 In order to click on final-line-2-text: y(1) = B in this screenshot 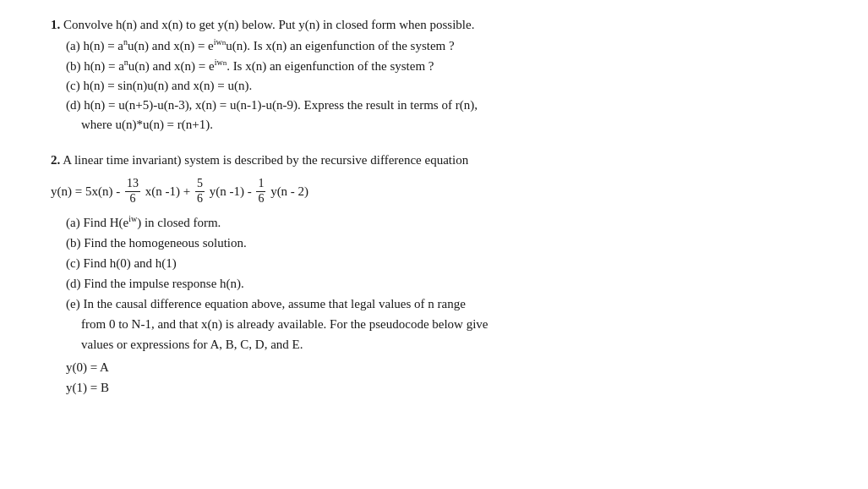, I will do `click(88, 387)`.